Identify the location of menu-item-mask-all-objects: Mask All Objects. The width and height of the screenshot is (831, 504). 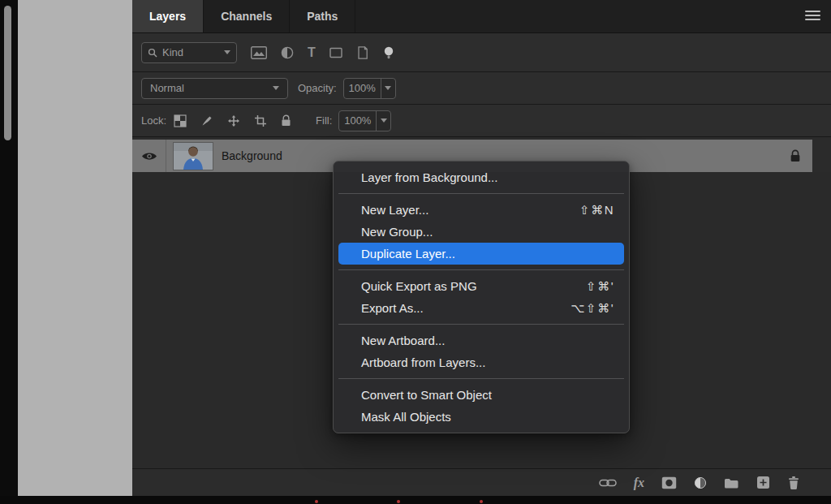
(481, 417).